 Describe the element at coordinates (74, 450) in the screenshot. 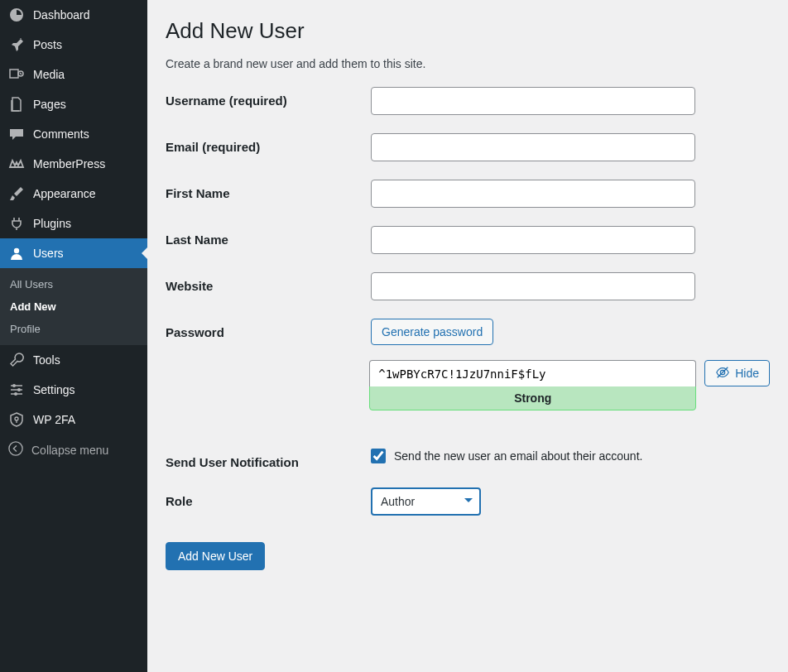

I see `collapse-menu: Collapse menu` at that location.